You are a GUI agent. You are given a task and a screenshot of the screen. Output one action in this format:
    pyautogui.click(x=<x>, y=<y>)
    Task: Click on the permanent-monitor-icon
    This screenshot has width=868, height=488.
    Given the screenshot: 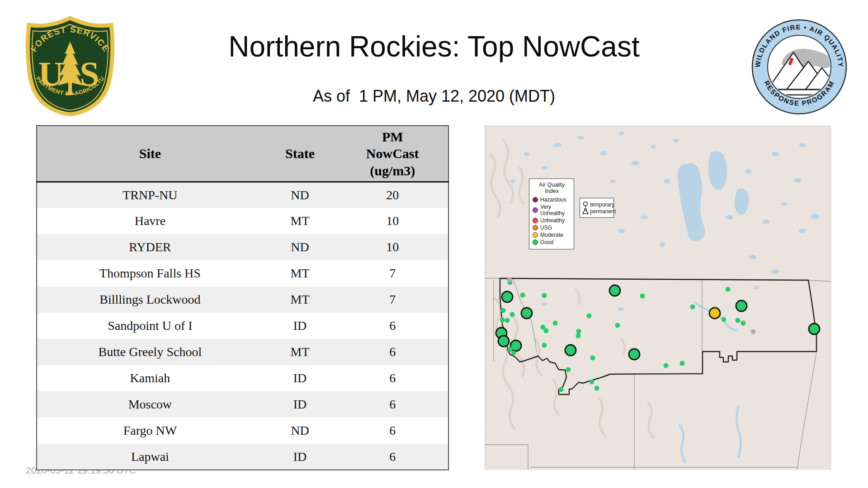 What is the action you would take?
    pyautogui.click(x=585, y=211)
    